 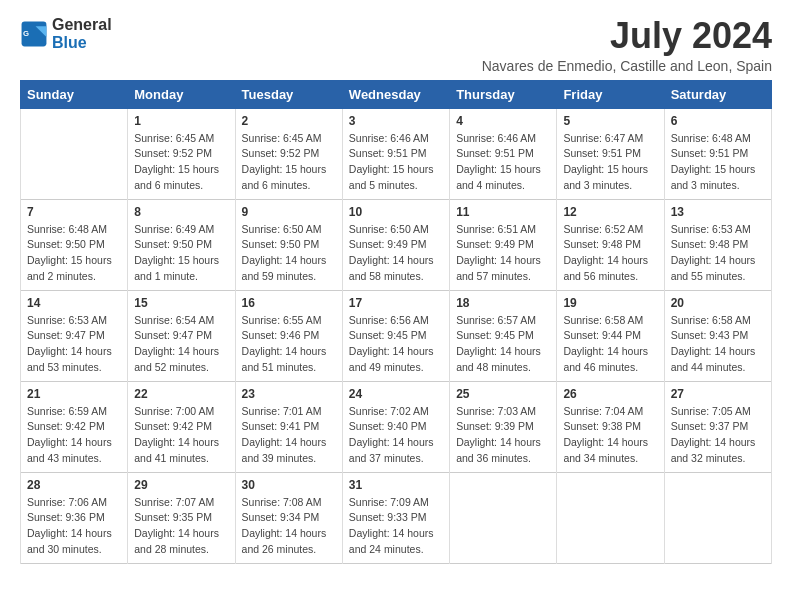 I want to click on day-number: 2, so click(x=289, y=121).